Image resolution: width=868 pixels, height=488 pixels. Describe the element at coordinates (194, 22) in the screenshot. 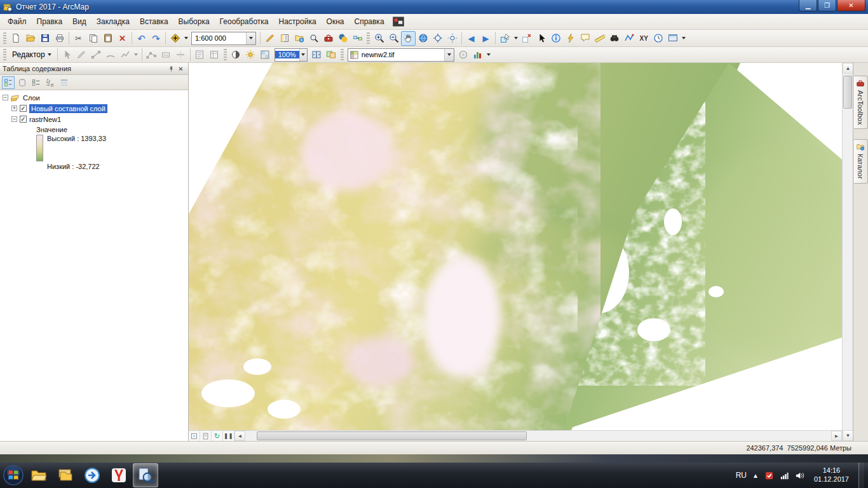

I see `menu-selection: Выборка` at that location.